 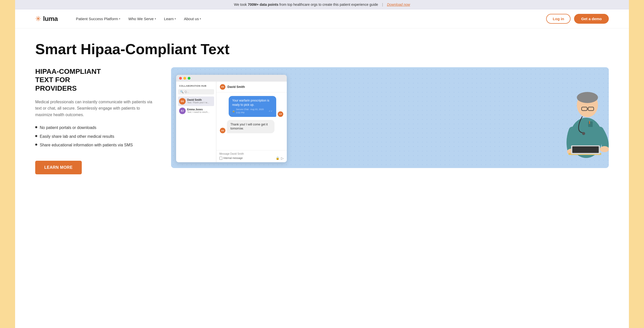 I want to click on logo-star-icon: ✳, so click(x=38, y=19).